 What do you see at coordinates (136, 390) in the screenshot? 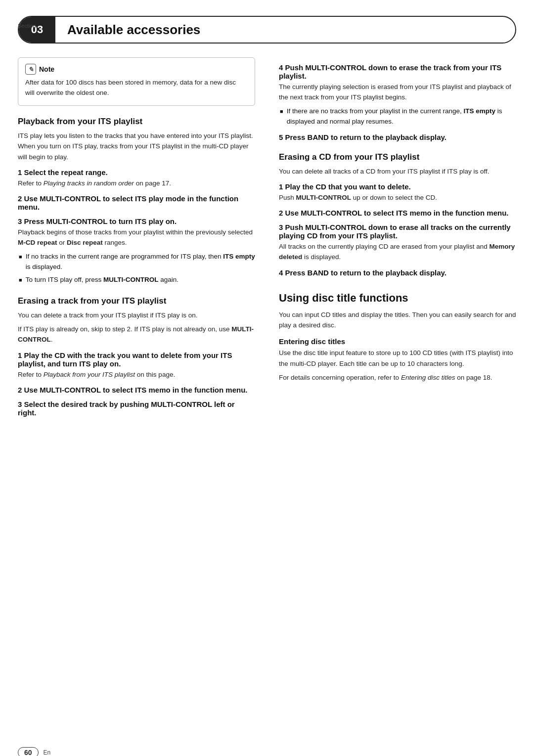
I see `erase-step2-heading: 2 Use MULTI-CONTROL to select ITS memo i…` at bounding box center [136, 390].